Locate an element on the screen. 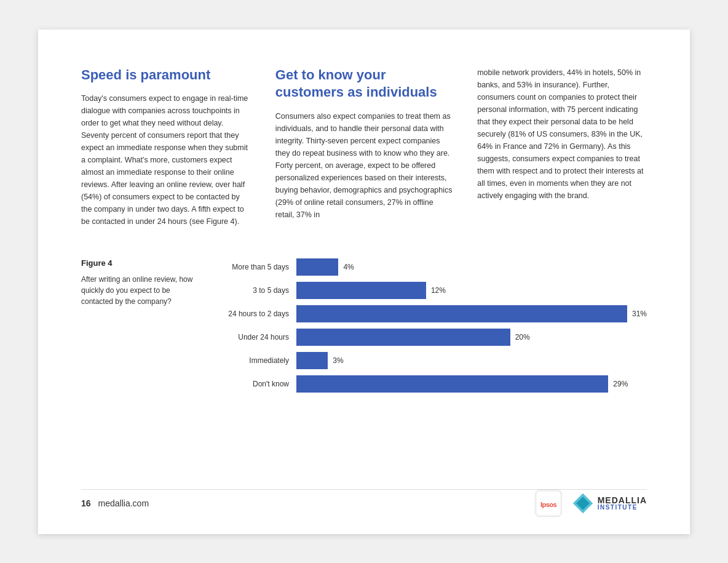 The width and height of the screenshot is (728, 563). left-title: Speed is paramount is located at coordinates (166, 75).